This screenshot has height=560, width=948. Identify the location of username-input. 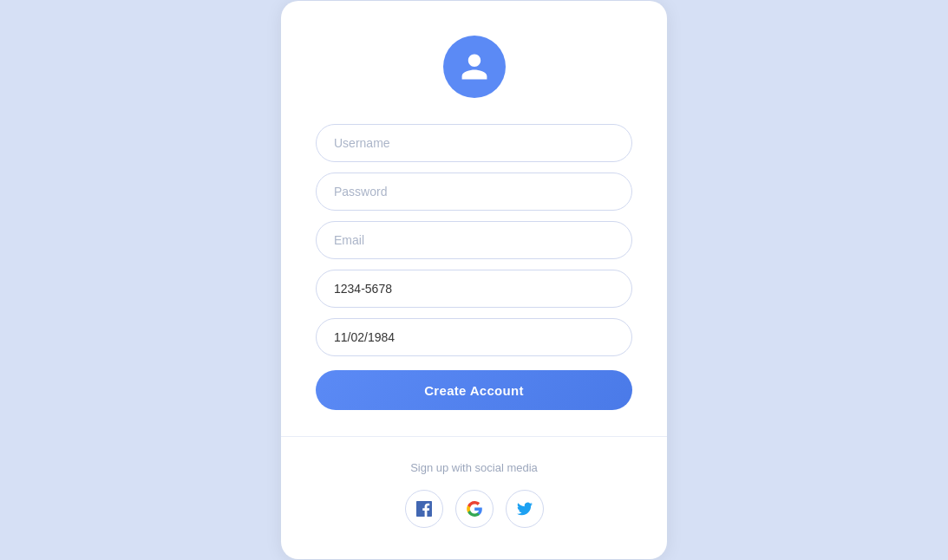
(474, 143).